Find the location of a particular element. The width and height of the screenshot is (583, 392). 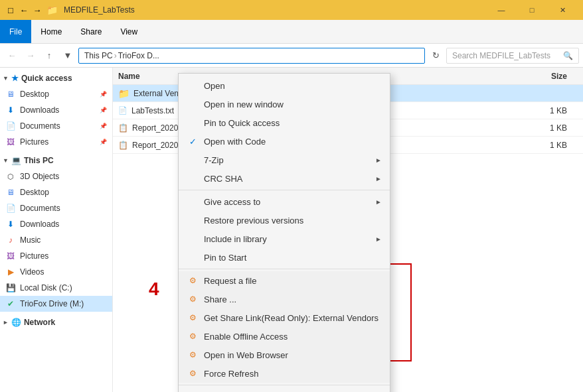

sidebar-label-triofox: TrioFox Drive (M:) is located at coordinates (52, 304).